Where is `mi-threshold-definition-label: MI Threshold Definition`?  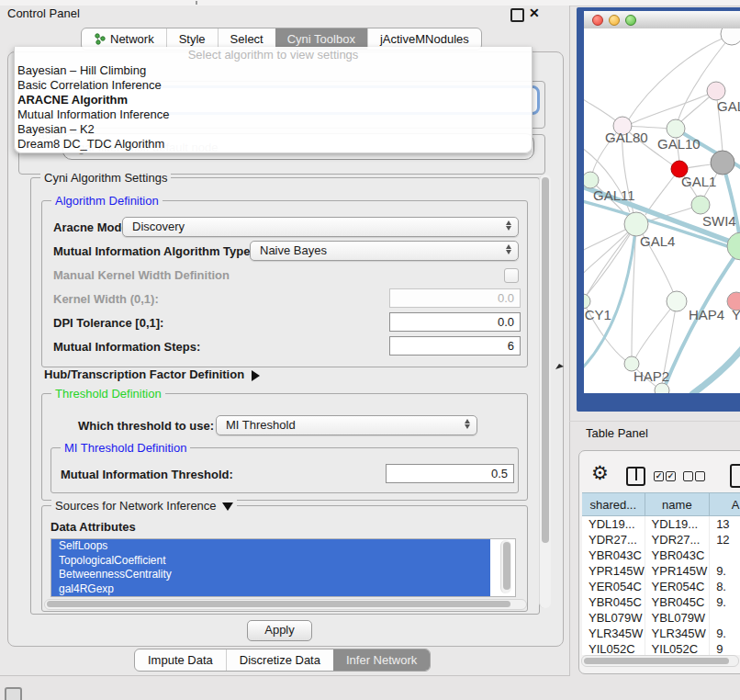 mi-threshold-definition-label: MI Threshold Definition is located at coordinates (125, 448).